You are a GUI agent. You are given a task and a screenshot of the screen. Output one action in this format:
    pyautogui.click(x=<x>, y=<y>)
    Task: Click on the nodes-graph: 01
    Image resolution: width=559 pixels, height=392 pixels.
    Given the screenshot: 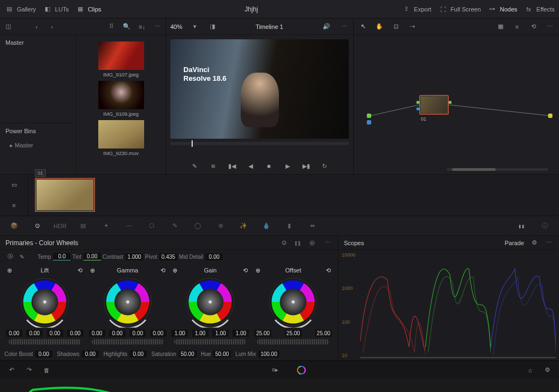 What is the action you would take?
    pyautogui.click(x=456, y=105)
    